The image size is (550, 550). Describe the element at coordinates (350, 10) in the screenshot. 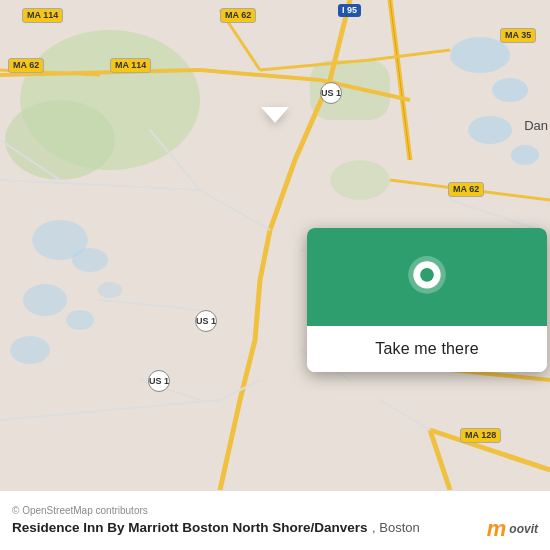

I see `road-badge-i95: I 95` at that location.